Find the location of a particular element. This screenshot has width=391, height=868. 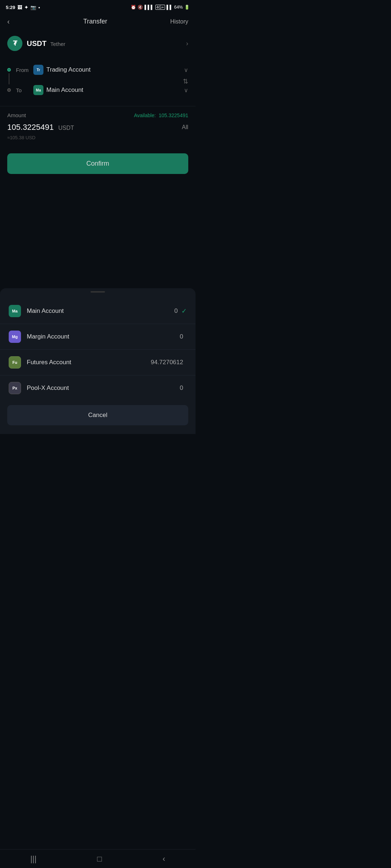

photo-icon: 🖼 is located at coordinates (20, 7).